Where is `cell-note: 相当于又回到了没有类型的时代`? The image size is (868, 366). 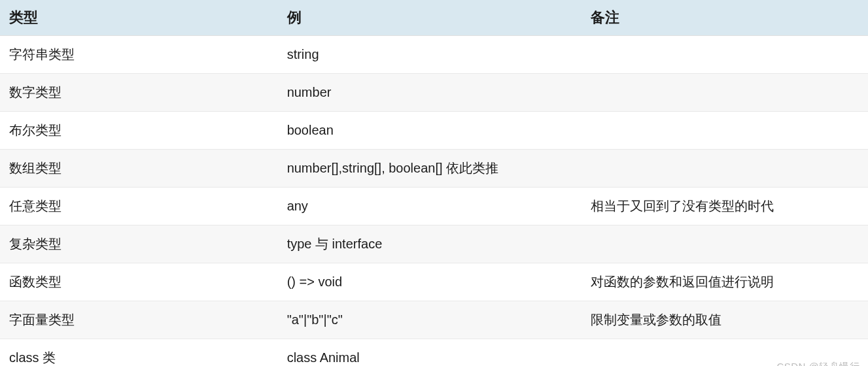 cell-note: 相当于又回到了没有类型的时代 is located at coordinates (725, 207).